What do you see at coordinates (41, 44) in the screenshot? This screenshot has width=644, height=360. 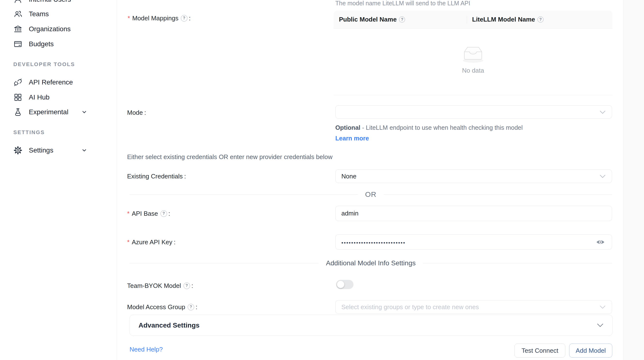 I see `sidebar-item-label: Budgets` at bounding box center [41, 44].